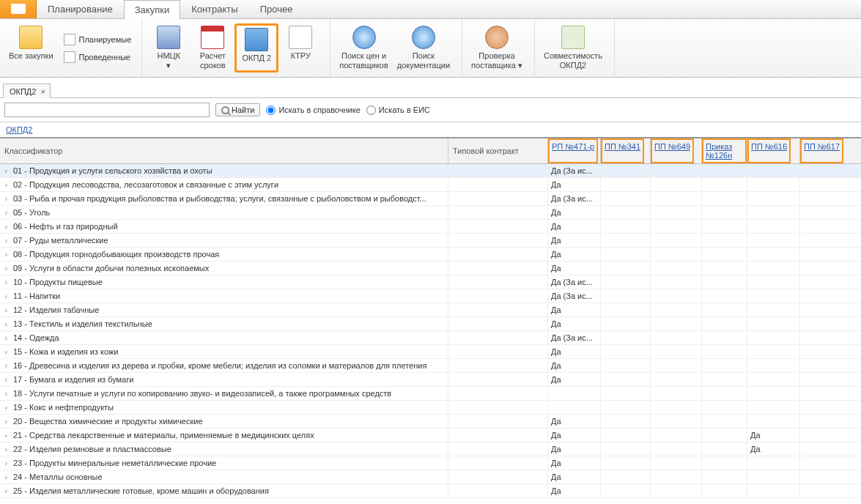 The width and height of the screenshot is (861, 504). I want to click on table-row: ›13 - Текстиль и изделия текстильныеДа, so click(431, 324).